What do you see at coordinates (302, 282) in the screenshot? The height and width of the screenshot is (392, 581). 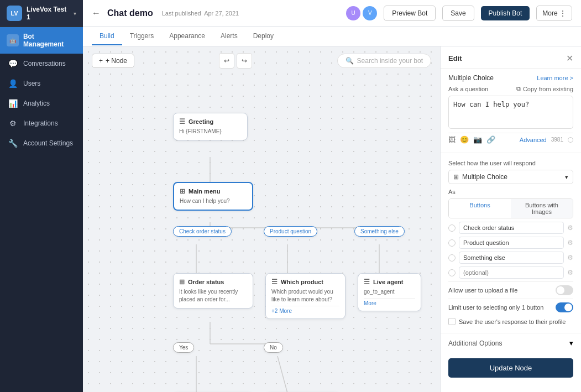 I see `which-product-title: Which product` at bounding box center [302, 282].